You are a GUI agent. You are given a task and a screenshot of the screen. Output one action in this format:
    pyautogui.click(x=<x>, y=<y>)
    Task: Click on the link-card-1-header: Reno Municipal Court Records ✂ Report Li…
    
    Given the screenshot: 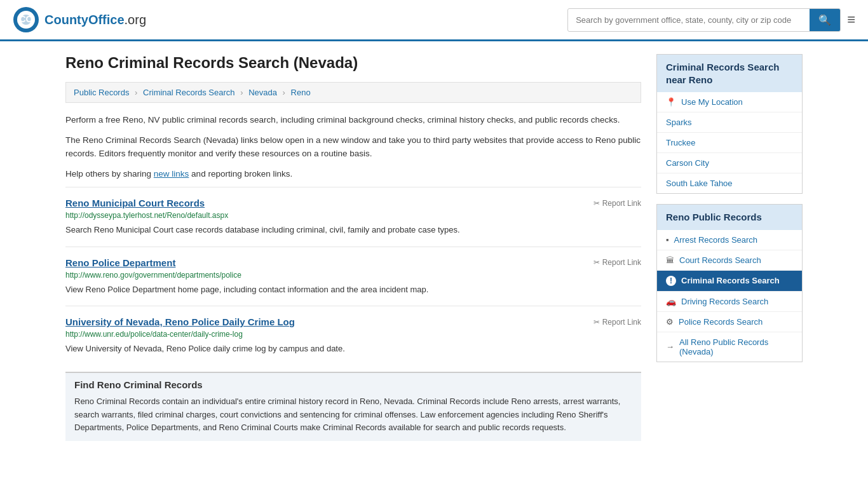 What is the action you would take?
    pyautogui.click(x=353, y=203)
    